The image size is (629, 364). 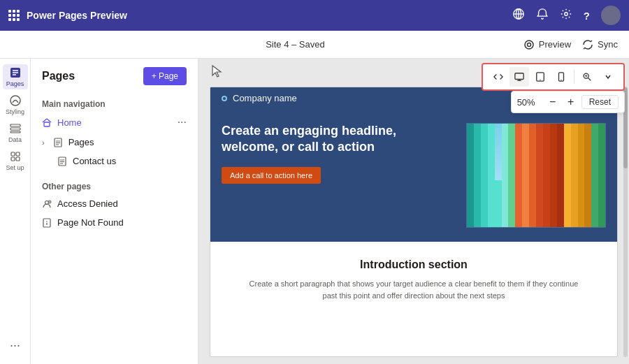 What do you see at coordinates (611, 15) in the screenshot?
I see `user-avatar` at bounding box center [611, 15].